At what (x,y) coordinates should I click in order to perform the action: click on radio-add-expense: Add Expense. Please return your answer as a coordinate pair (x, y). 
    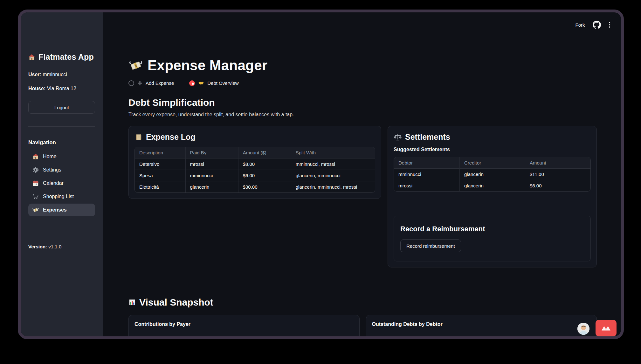
    Looking at the image, I should click on (151, 83).